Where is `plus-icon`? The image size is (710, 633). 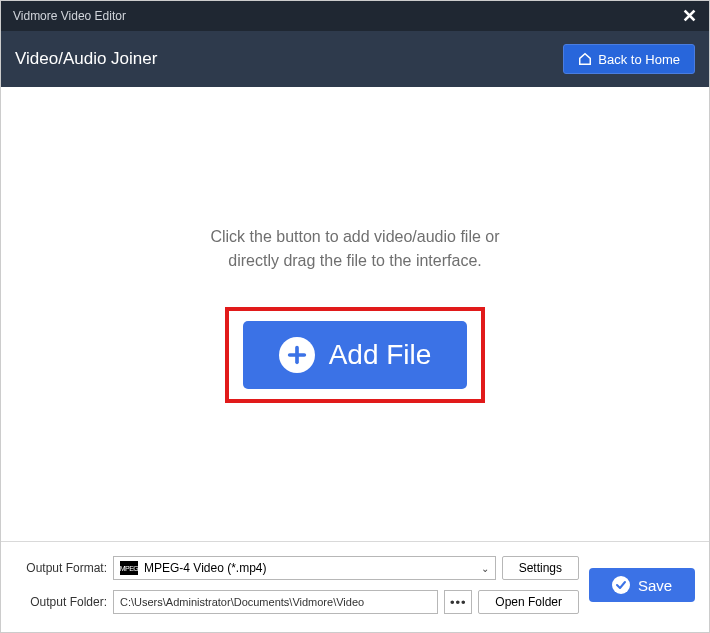 plus-icon is located at coordinates (297, 355).